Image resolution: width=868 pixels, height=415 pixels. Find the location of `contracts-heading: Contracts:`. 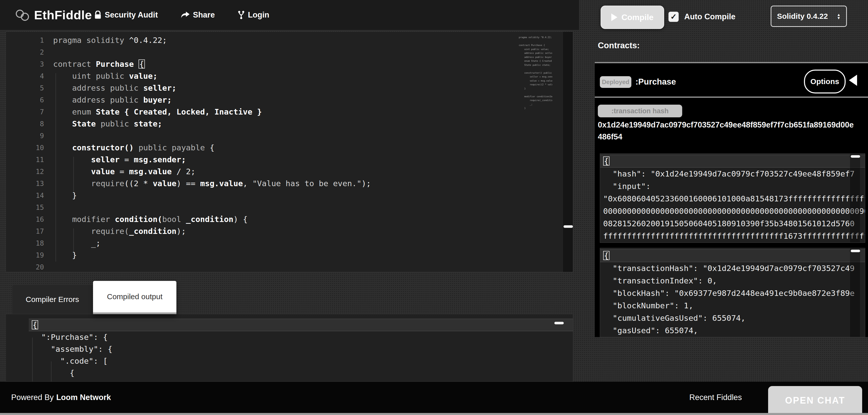

contracts-heading: Contracts: is located at coordinates (619, 45).